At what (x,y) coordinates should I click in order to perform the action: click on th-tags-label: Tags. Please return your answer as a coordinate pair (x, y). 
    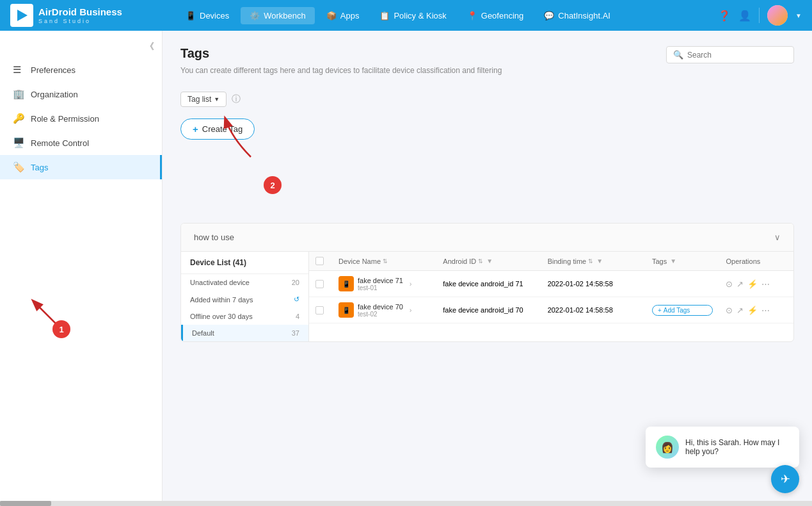
    Looking at the image, I should click on (659, 261).